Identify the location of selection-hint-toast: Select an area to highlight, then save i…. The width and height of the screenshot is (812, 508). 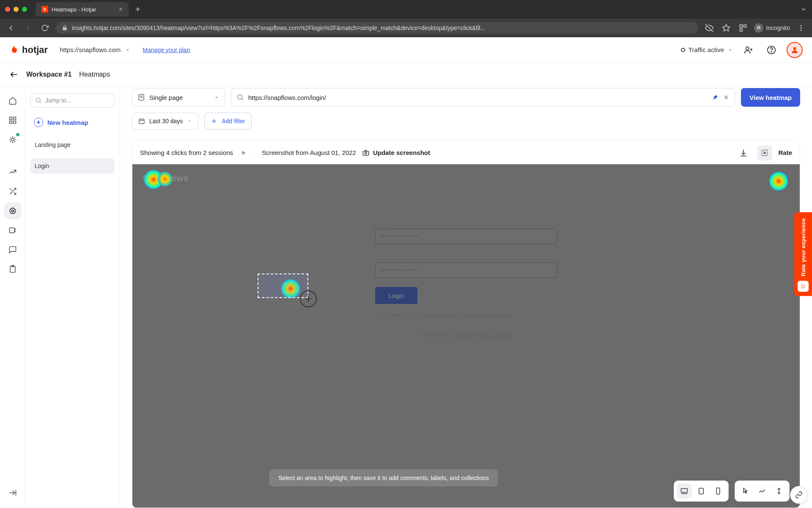
(383, 478).